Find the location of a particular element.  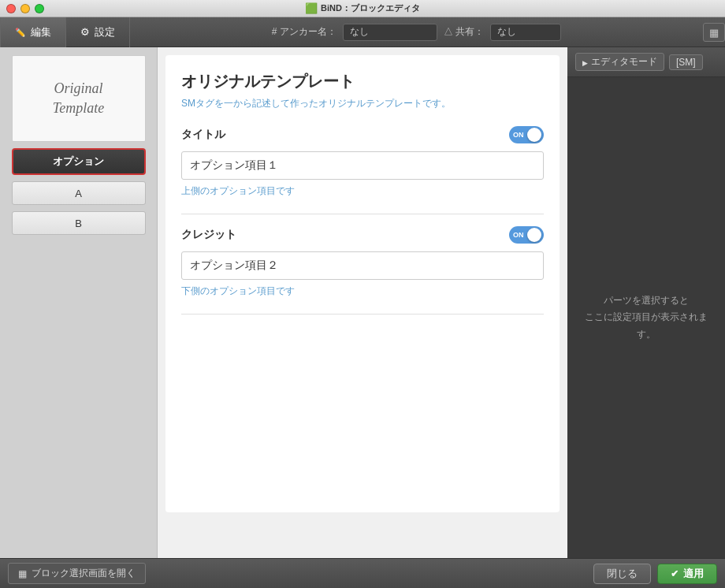

share-label: △ 共有： is located at coordinates (463, 32).